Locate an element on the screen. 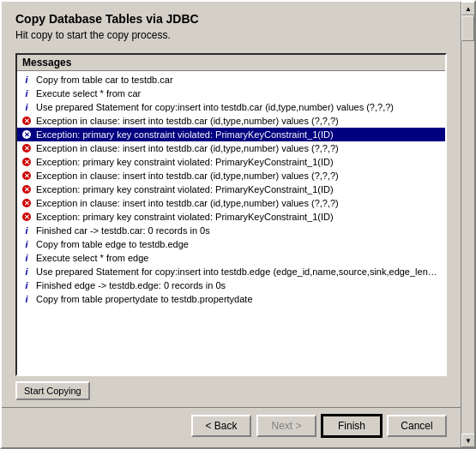 The image size is (476, 449). window-subtitle: Hit copy to start the copy process. is located at coordinates (232, 35).